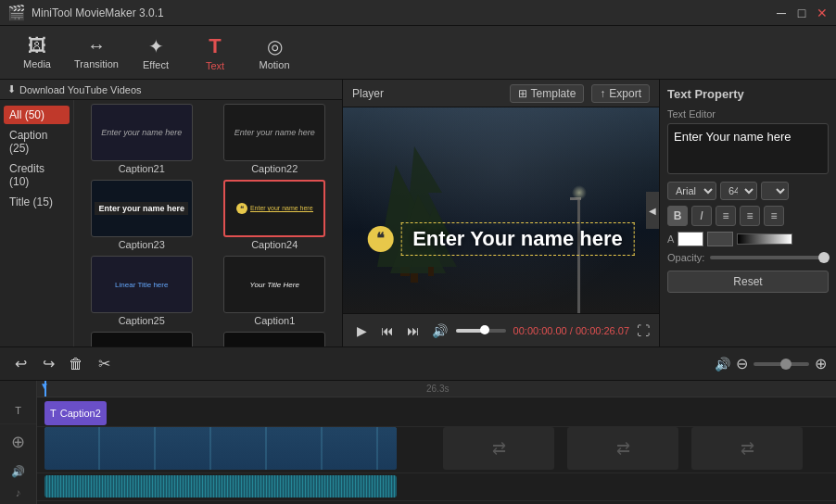  What do you see at coordinates (623, 448) in the screenshot?
I see `transfer-icon-2: ⇄` at bounding box center [623, 448].